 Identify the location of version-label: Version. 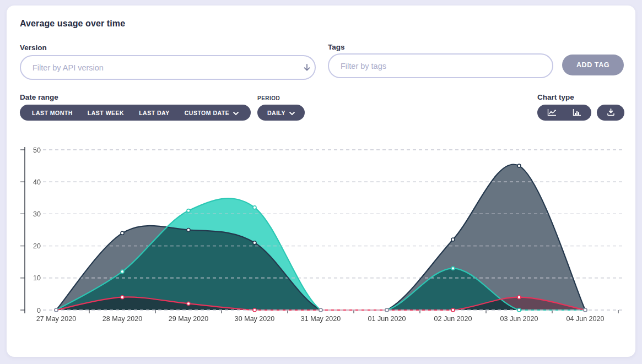
(33, 47).